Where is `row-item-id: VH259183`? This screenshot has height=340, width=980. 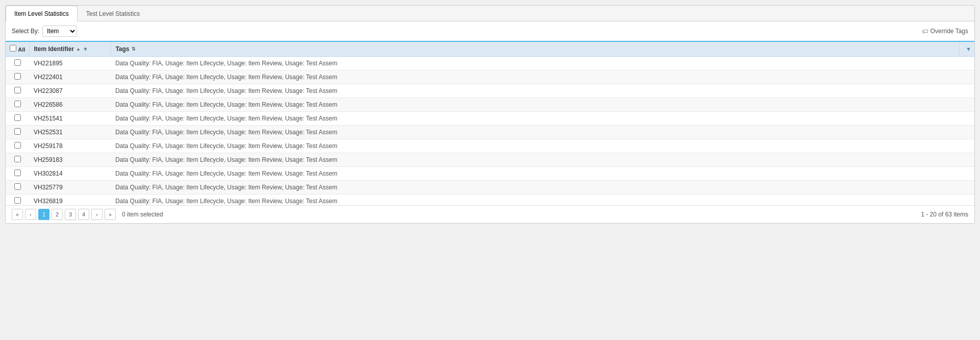 row-item-id: VH259183 is located at coordinates (70, 160).